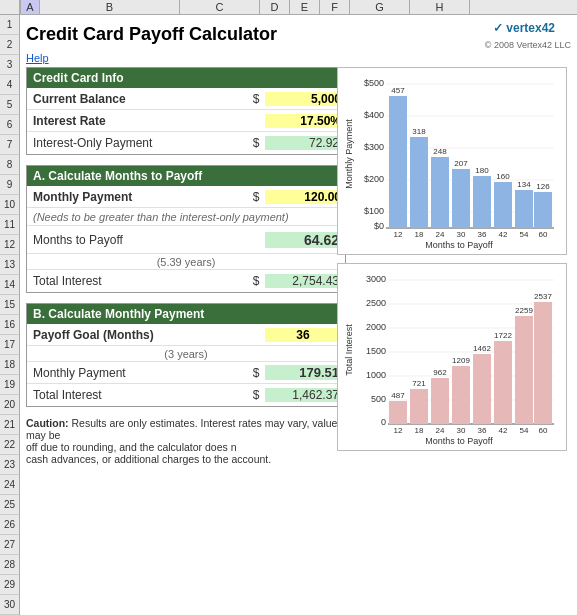 The width and height of the screenshot is (577, 615). I want to click on note-row-a: (Needs to be greater than the interest-o…, so click(186, 217).